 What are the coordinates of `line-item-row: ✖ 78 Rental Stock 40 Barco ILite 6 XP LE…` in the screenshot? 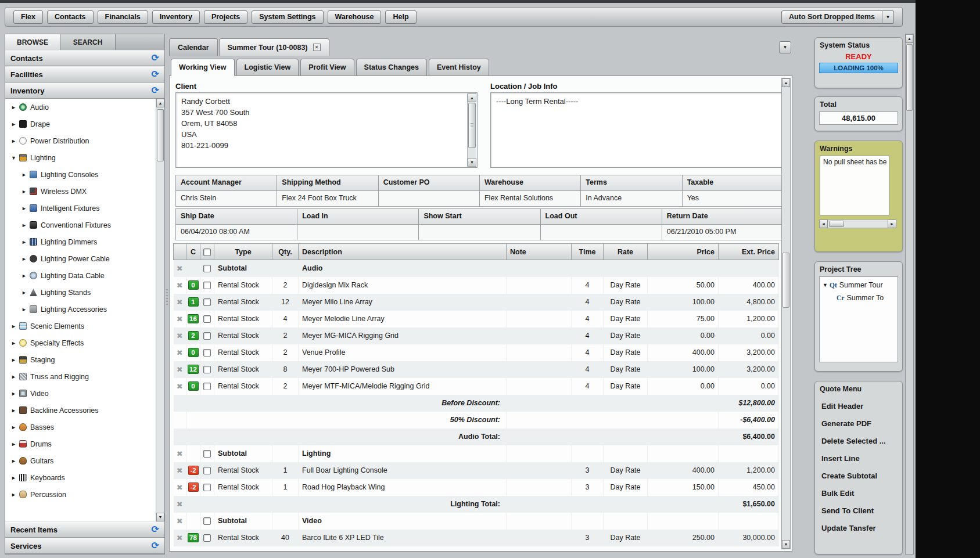 It's located at (476, 538).